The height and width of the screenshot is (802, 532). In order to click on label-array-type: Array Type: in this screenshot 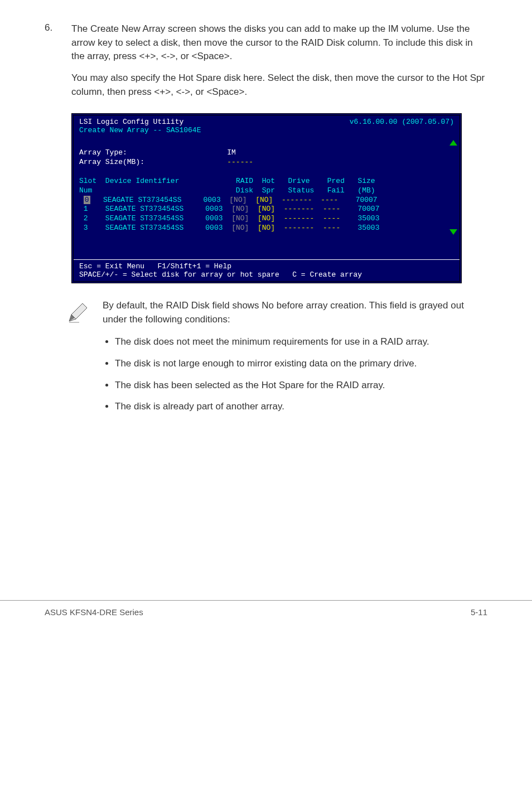, I will do `click(103, 153)`.